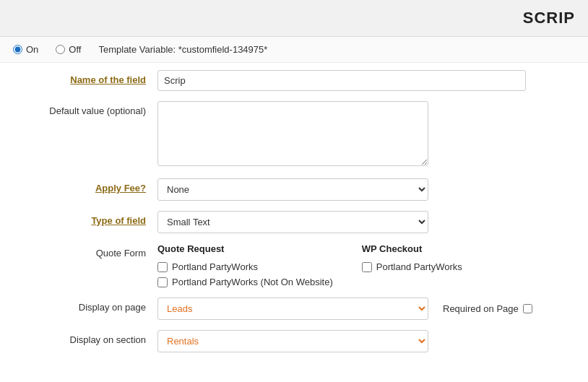  Describe the element at coordinates (294, 266) in the screenshot. I see `quote-form-row: Quote Form Quote Request Portland PartyW…` at that location.